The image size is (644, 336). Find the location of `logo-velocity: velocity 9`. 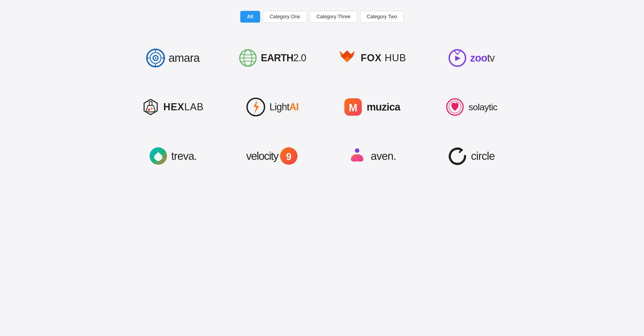

logo-velocity: velocity 9 is located at coordinates (272, 156).